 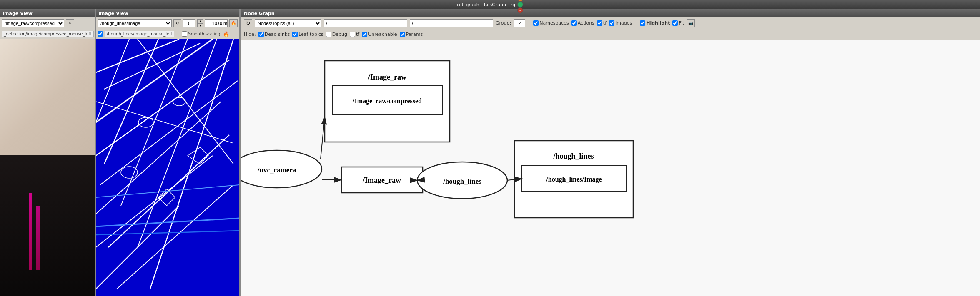 I want to click on params-label: Params, so click(x=411, y=34).